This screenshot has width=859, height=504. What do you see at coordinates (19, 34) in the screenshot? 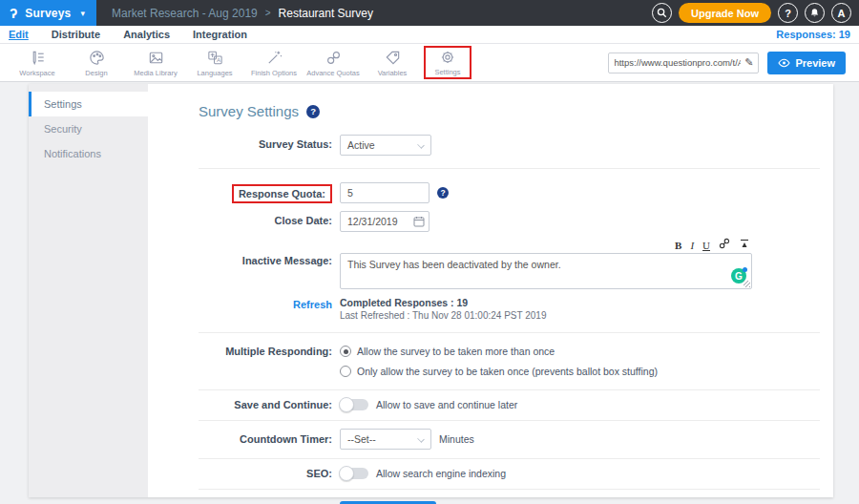
I see `nav-tab-edit: Edit` at bounding box center [19, 34].